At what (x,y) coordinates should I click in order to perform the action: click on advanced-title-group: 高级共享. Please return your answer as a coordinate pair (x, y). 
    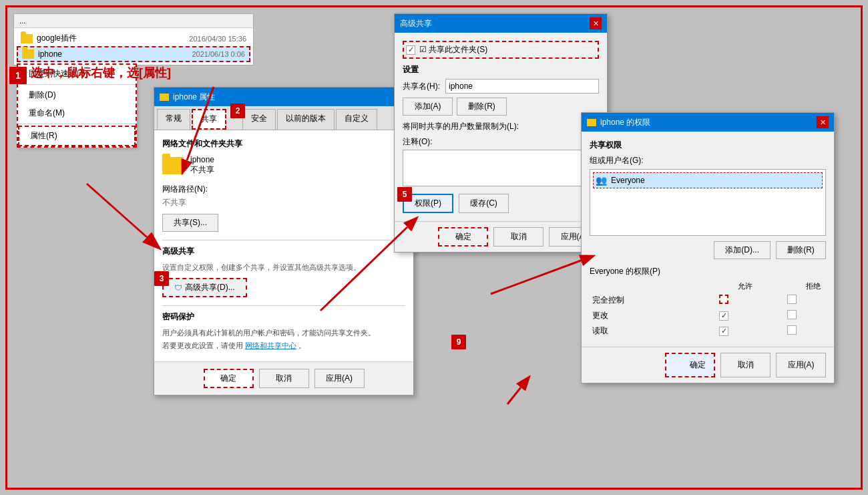
    Looking at the image, I should click on (416, 24).